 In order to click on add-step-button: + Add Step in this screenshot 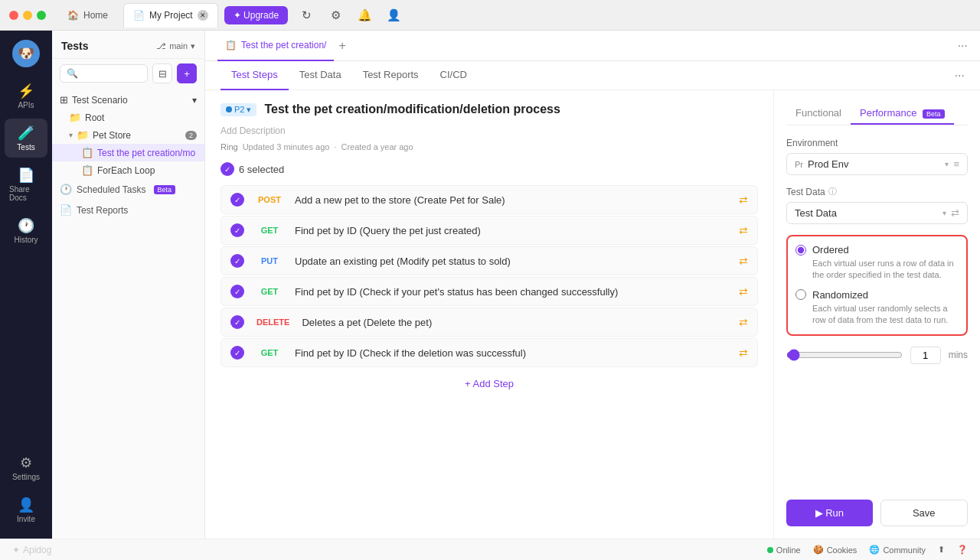, I will do `click(489, 384)`.